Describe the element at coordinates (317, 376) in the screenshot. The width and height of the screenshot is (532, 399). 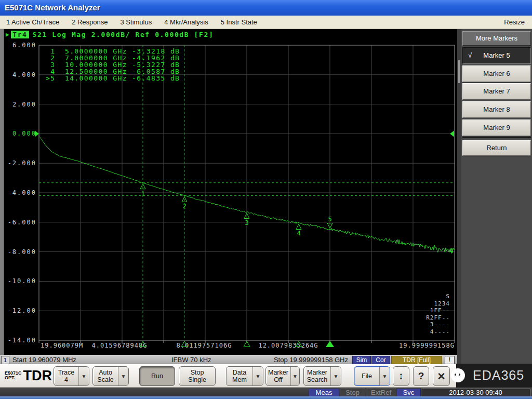
I see `marker-search-button-label: MarkerSearch` at that location.